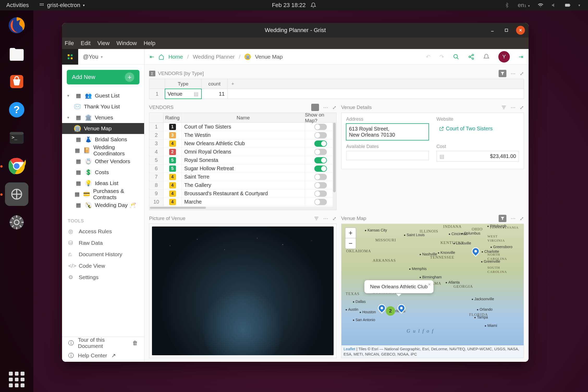 The height and width of the screenshot is (392, 588). I want to click on volume-icon, so click(554, 5).